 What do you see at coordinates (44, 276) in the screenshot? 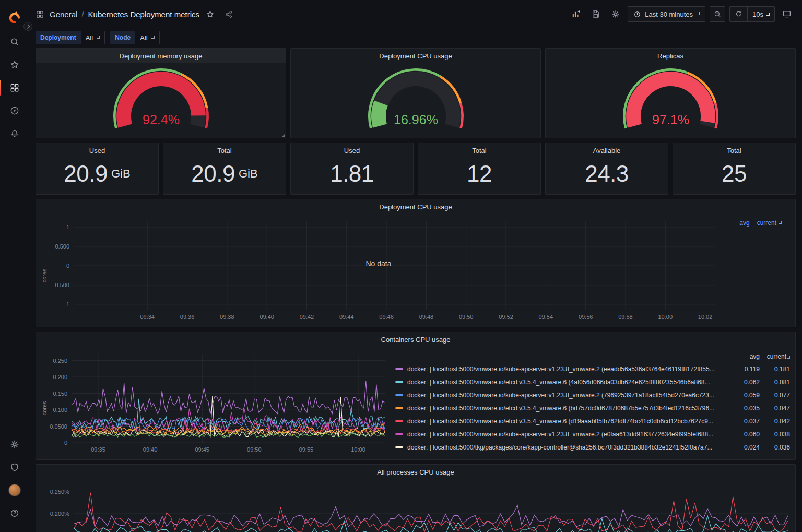
I see `y-axis-label: cores` at bounding box center [44, 276].